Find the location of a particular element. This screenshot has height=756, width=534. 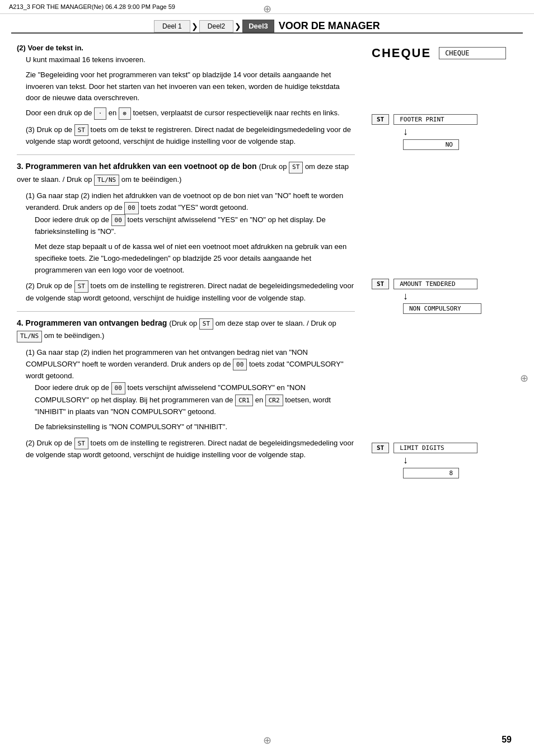

step4-sub2-text: (2) Druk op de ST toets om de instelling… is located at coordinates (190, 449).